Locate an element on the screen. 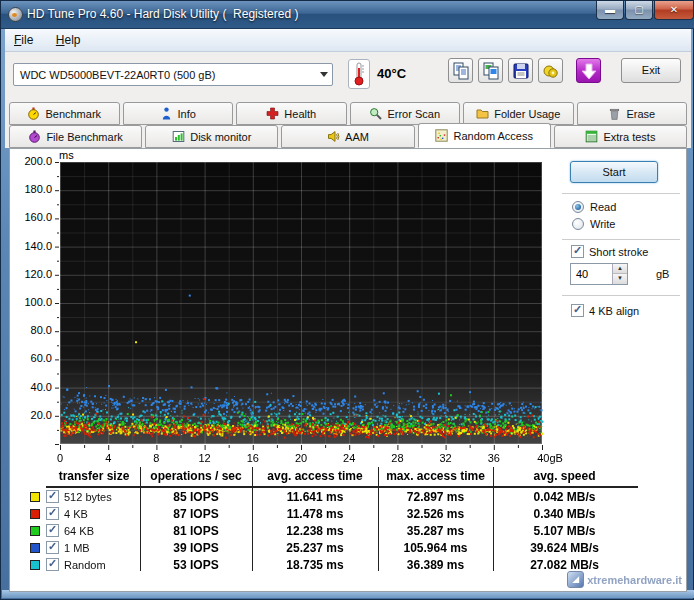 This screenshot has height=600, width=694. tab-label: Health is located at coordinates (300, 114).